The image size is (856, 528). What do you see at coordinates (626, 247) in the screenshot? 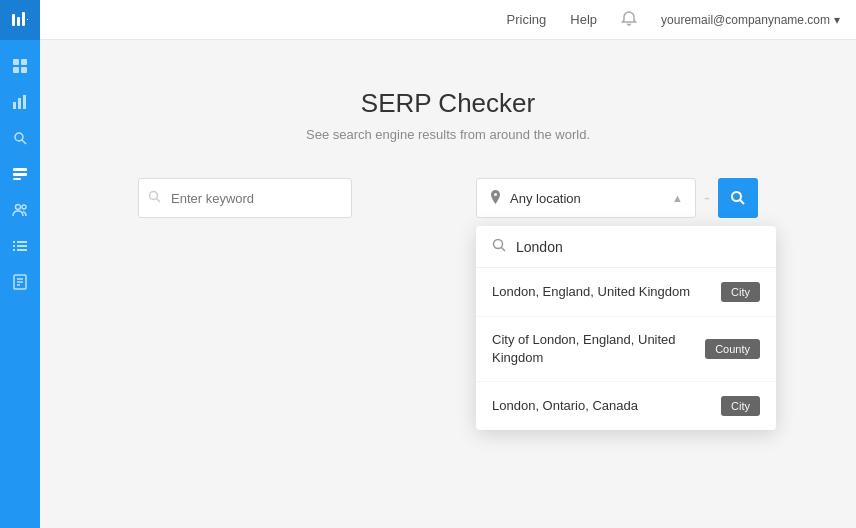
I see `dropdown-search-row` at bounding box center [626, 247].